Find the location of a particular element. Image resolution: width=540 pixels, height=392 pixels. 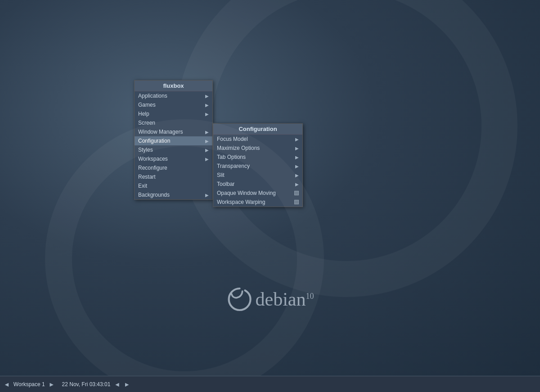

menu-item-configuration: Configuration ▶ is located at coordinates (174, 141).